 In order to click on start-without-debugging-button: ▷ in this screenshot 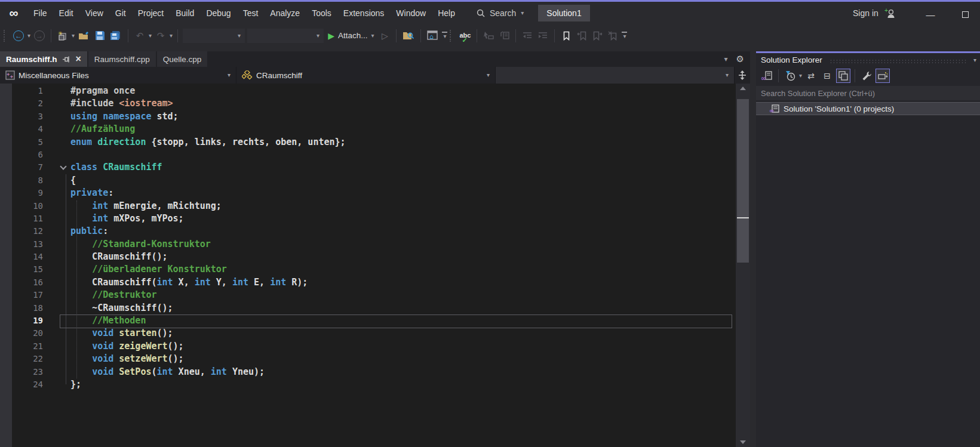, I will do `click(385, 36)`.